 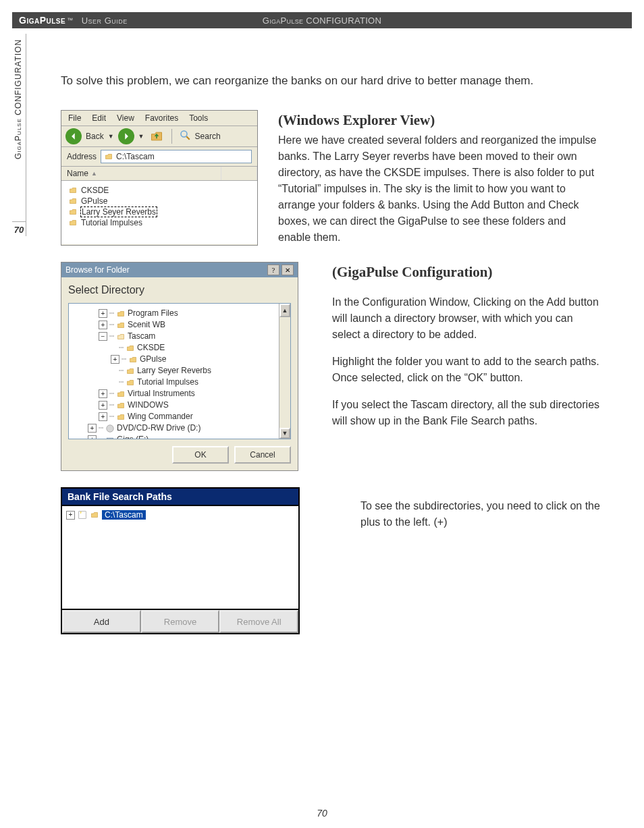 I want to click on list-item-label: CKSDE, so click(x=95, y=190).